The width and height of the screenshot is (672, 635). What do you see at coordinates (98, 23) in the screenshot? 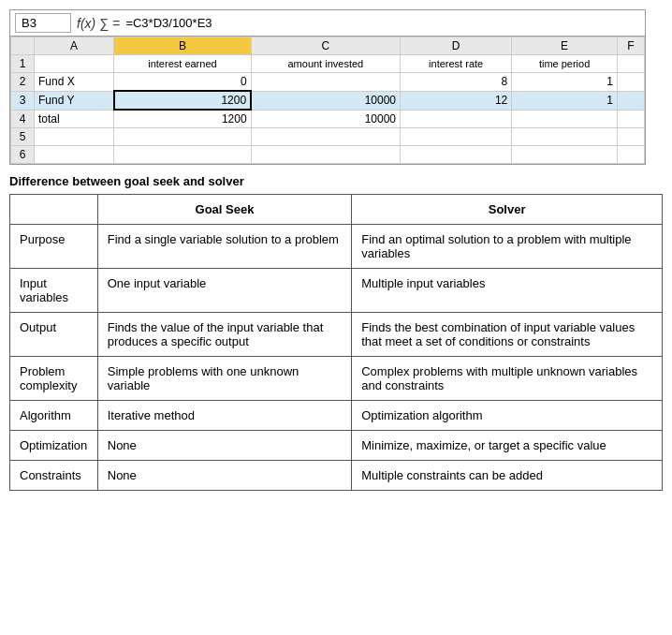
I see `formula-icons: f(x) ∑ =` at bounding box center [98, 23].